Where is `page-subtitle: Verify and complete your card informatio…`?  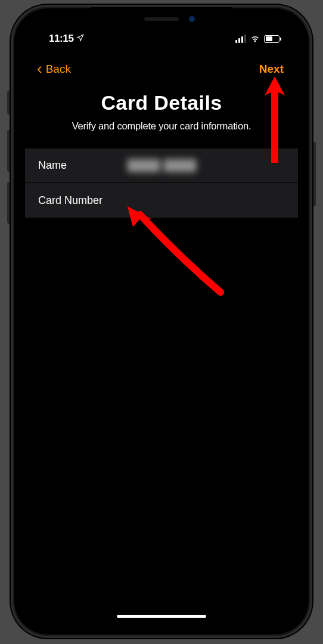
page-subtitle: Verify and complete your card informatio… is located at coordinates (162, 126).